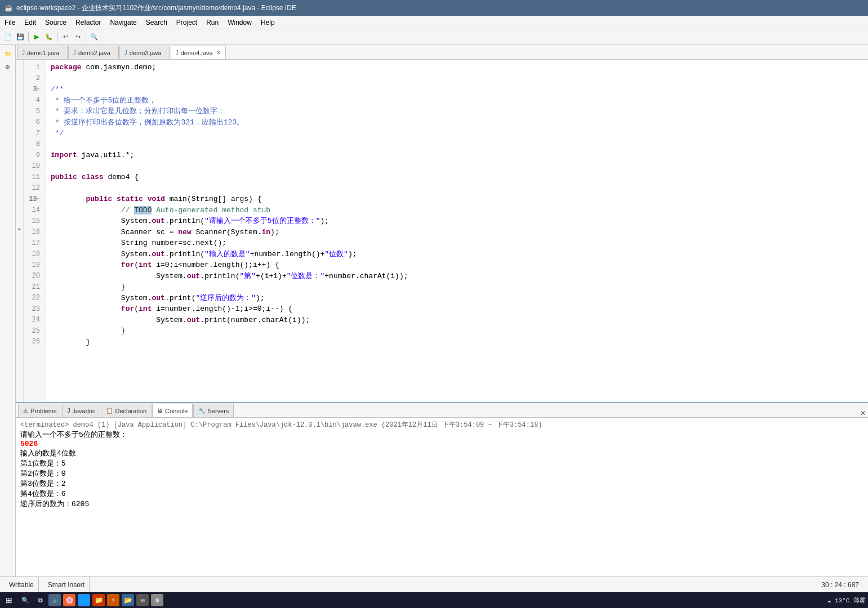 This screenshot has width=868, height=608. I want to click on line-num-25: 25, so click(34, 331).